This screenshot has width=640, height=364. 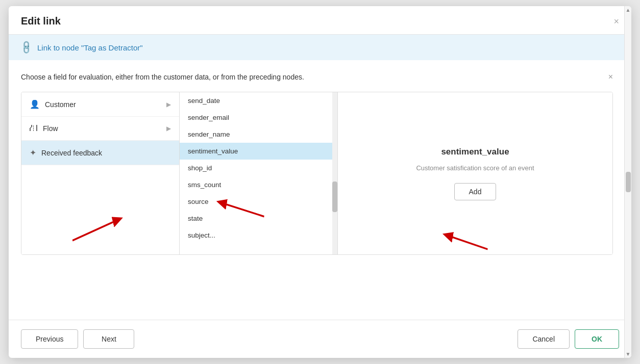 I want to click on link-icon: 🔗, so click(x=27, y=47).